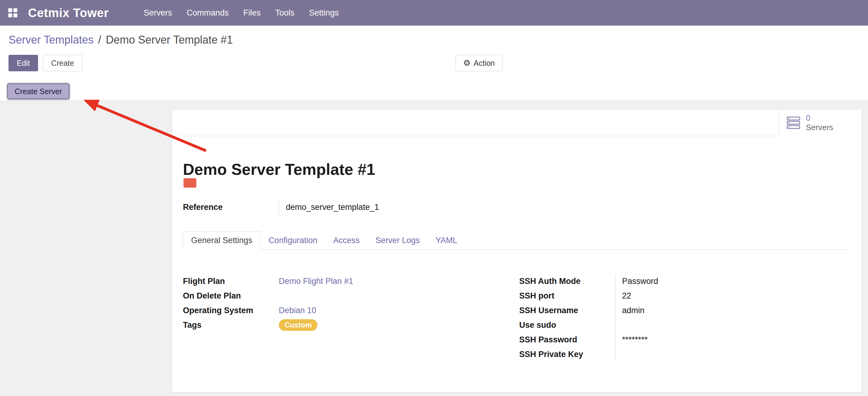 The width and height of the screenshot is (868, 396). I want to click on gear-icon: ⚙, so click(467, 63).